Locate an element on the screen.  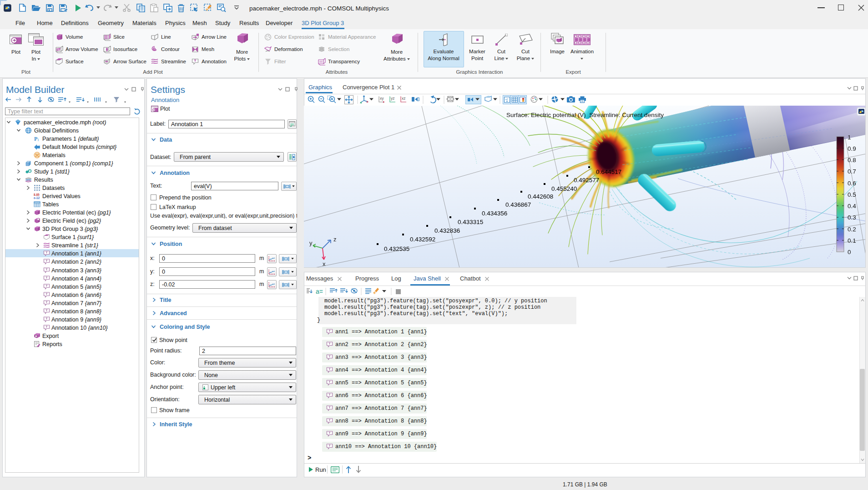
svg-text: 0.455240 is located at coordinates (564, 189).